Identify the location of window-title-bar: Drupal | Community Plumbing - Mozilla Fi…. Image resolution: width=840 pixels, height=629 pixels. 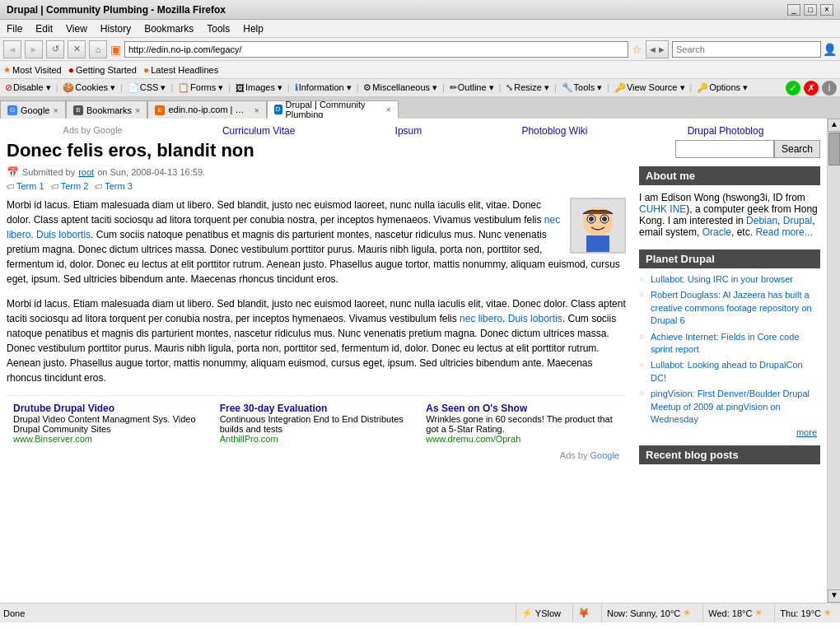
(420, 10).